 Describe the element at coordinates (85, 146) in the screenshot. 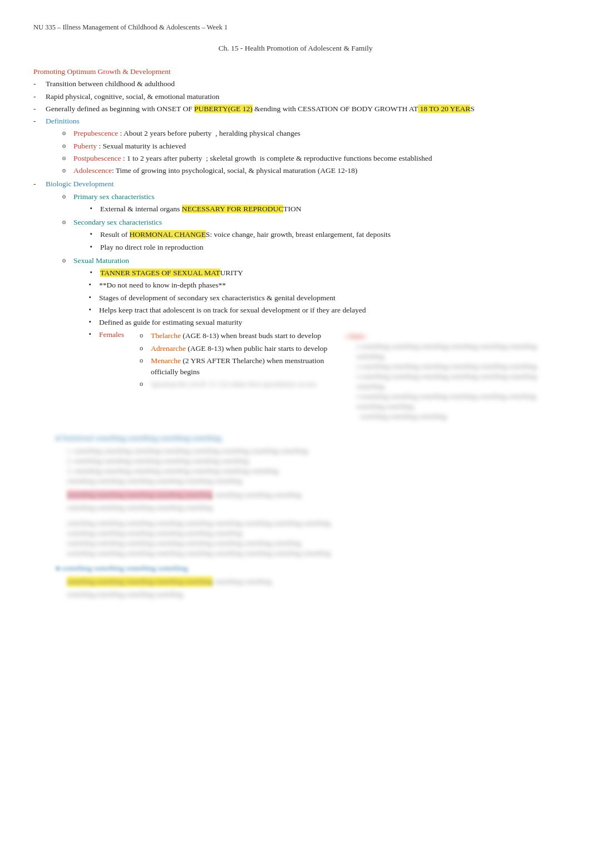

I see `term-puberty: Puberty` at that location.